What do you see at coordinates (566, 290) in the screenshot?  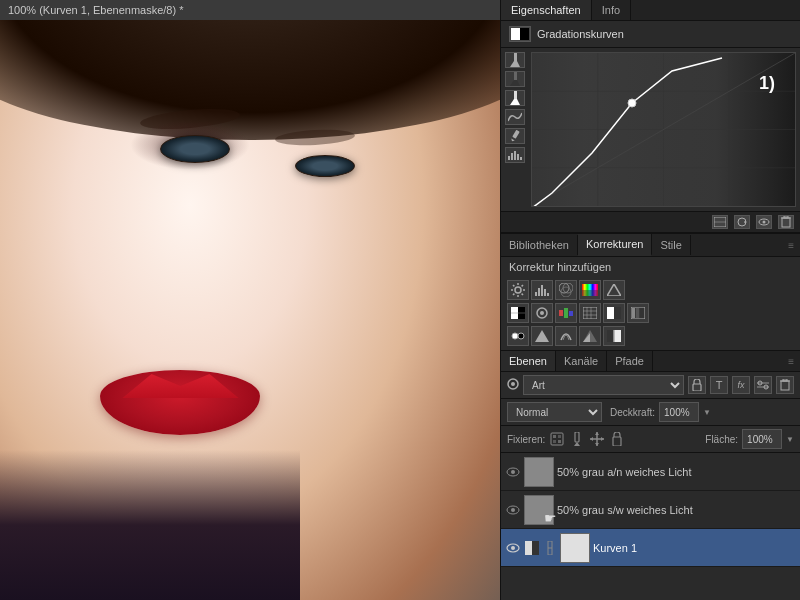 I see `color-balance-icon` at bounding box center [566, 290].